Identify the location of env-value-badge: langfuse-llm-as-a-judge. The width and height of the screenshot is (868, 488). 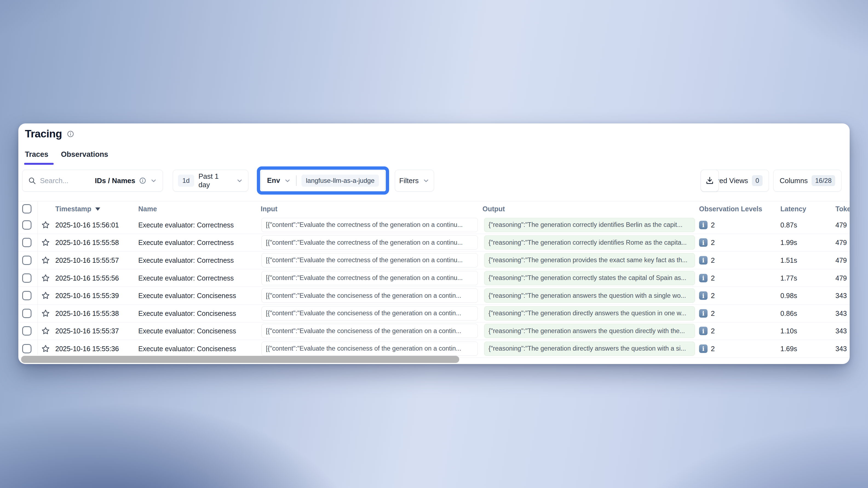
(340, 181).